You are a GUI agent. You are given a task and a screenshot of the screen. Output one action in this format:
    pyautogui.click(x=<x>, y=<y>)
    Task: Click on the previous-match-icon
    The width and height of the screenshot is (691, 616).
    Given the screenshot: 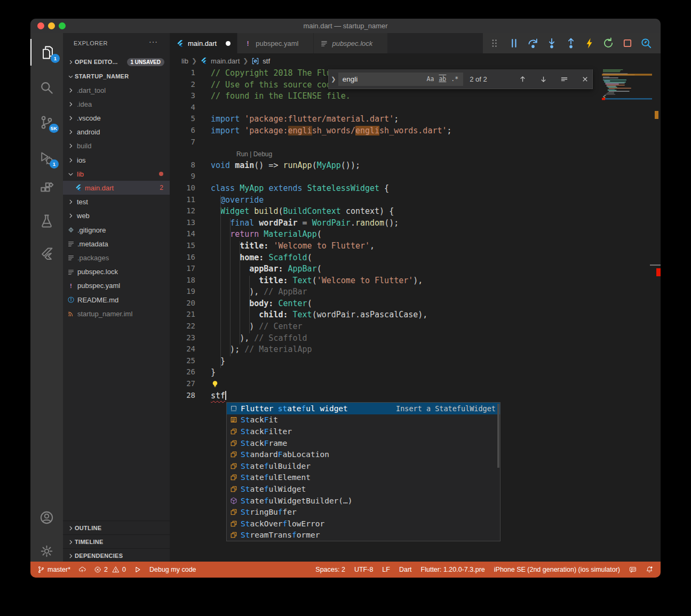 What is the action you would take?
    pyautogui.click(x=523, y=79)
    